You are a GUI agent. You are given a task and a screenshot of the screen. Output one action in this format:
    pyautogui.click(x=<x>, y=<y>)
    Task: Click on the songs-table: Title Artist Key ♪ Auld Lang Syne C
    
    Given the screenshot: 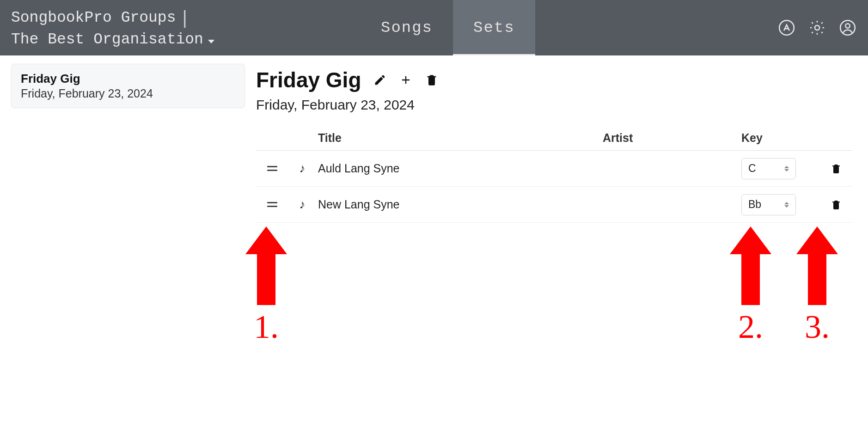 What is the action you would take?
    pyautogui.click(x=554, y=177)
    